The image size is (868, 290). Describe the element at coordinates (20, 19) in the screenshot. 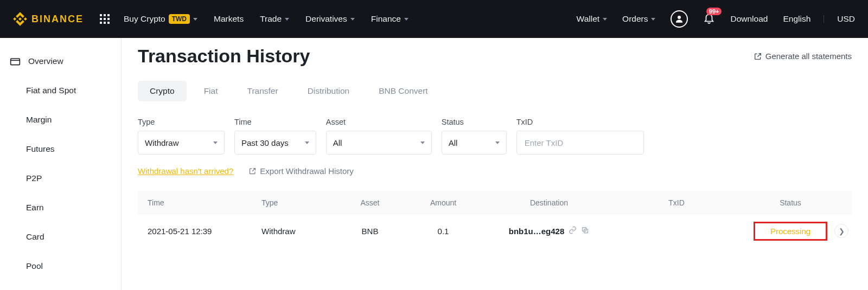

I see `binance-logo-icon` at that location.